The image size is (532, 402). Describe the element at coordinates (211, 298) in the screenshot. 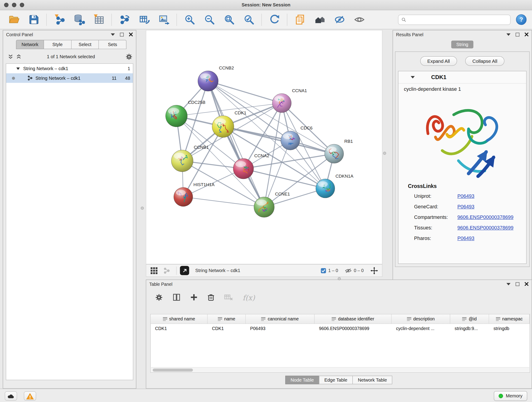

I see `delete-column-button` at that location.